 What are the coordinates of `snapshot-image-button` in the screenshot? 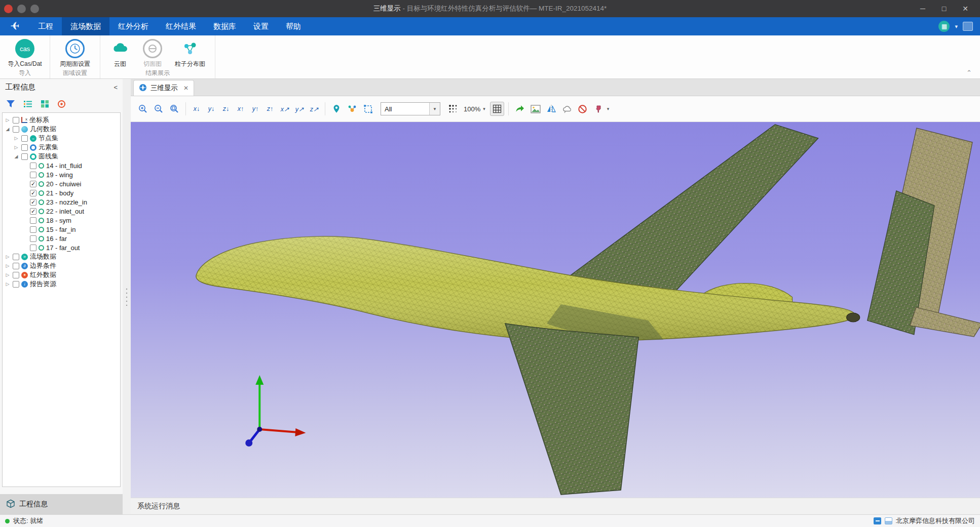 It's located at (536, 109).